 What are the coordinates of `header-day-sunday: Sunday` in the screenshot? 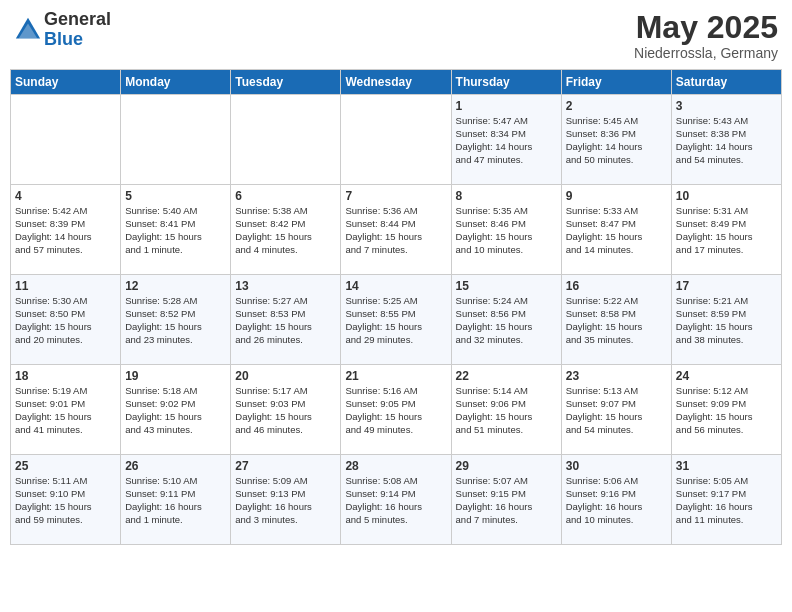 It's located at (66, 82).